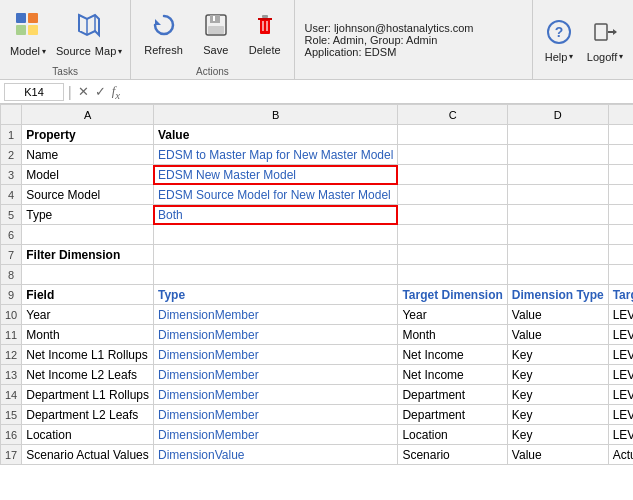  Describe the element at coordinates (318, 175) in the screenshot. I see `table-row: 3ModelEDSM New Master Model` at that location.